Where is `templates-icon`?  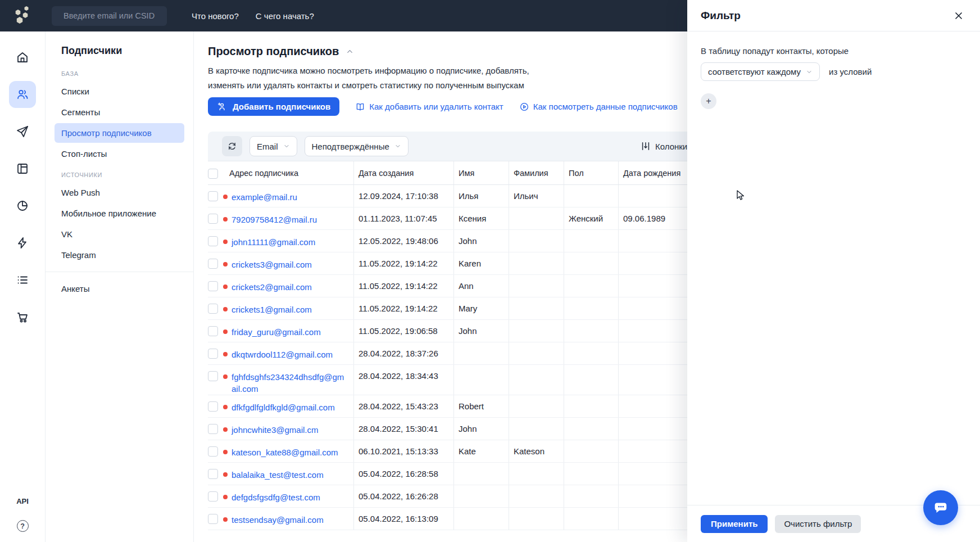
templates-icon is located at coordinates (22, 169).